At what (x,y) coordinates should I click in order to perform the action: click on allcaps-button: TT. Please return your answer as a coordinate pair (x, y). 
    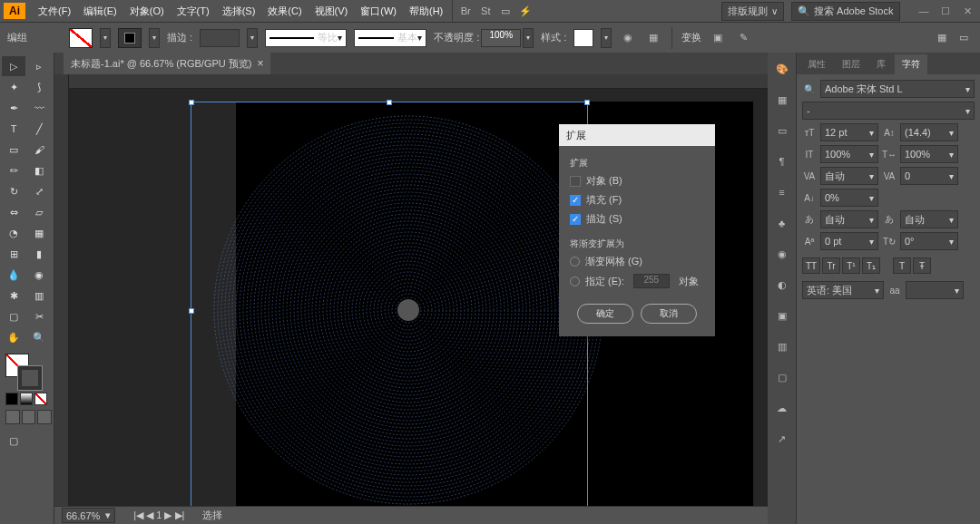
    Looking at the image, I should click on (811, 266).